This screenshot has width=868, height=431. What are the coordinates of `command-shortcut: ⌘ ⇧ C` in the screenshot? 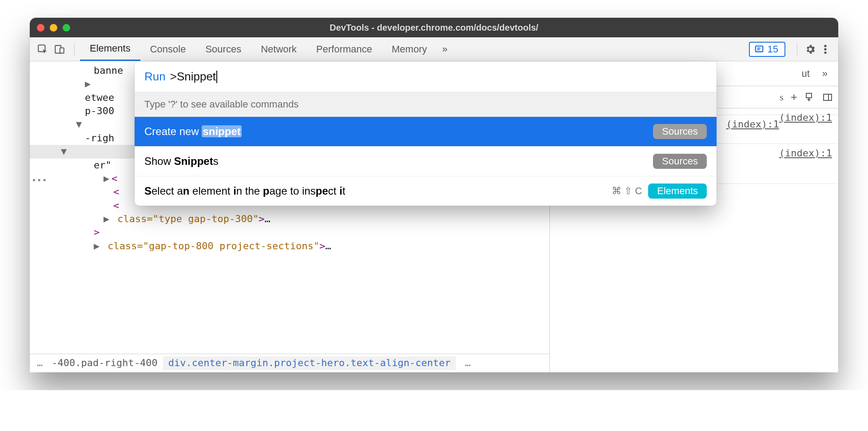 It's located at (627, 191).